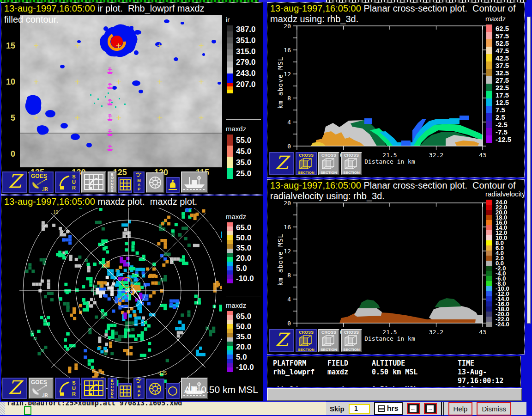  I want to click on step-back-button: ←, so click(413, 409).